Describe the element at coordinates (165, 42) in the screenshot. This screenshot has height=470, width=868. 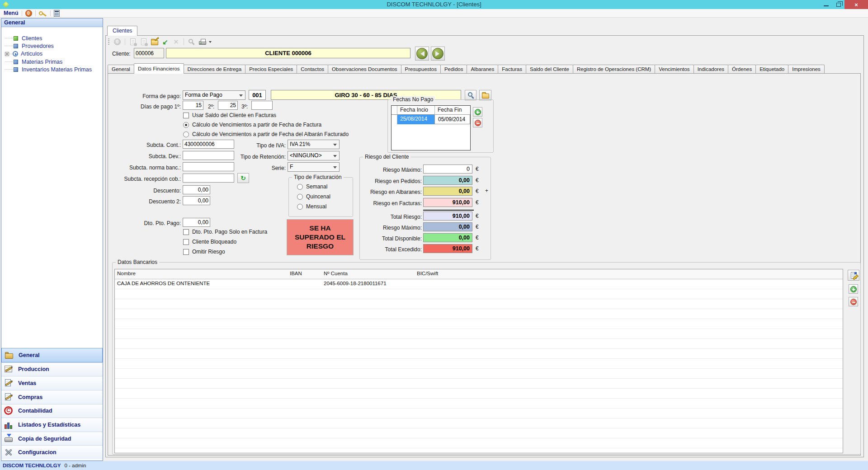
I see `import-icon: ↙` at that location.